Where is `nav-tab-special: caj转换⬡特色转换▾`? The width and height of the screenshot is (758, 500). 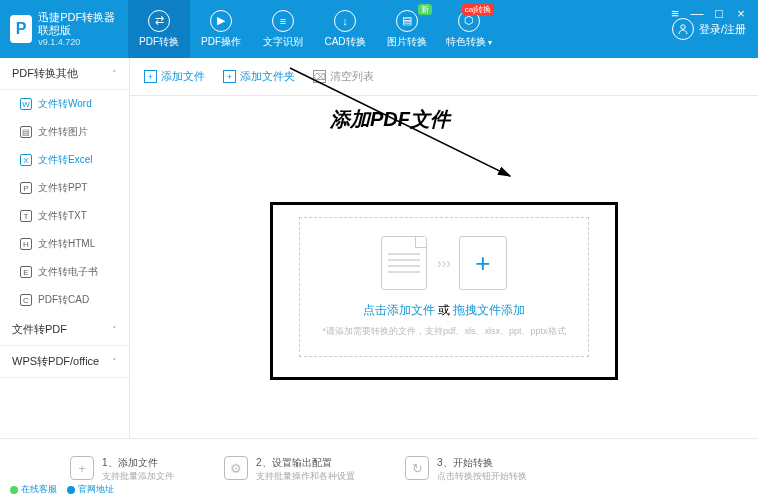 nav-tab-special: caj转换⬡特色转换▾ is located at coordinates (469, 29).